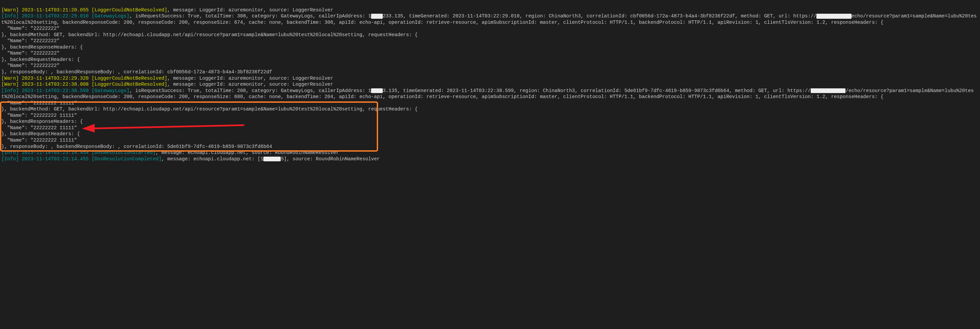 This screenshot has width=980, height=329. Describe the element at coordinates (250, 16) in the screenshot. I see `log-text: , isRequestSuccess: True, totalTime: 308…` at that location.